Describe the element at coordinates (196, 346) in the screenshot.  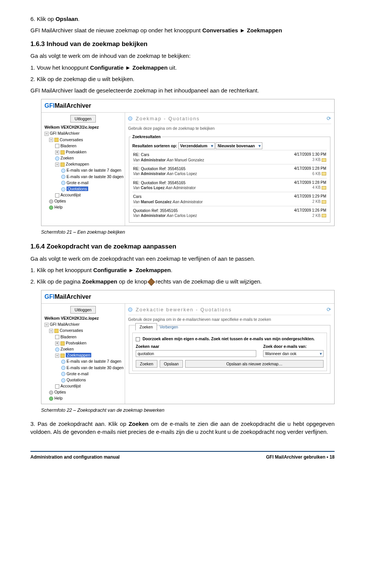
I see `search-for-label: Zoeken naar` at that location.